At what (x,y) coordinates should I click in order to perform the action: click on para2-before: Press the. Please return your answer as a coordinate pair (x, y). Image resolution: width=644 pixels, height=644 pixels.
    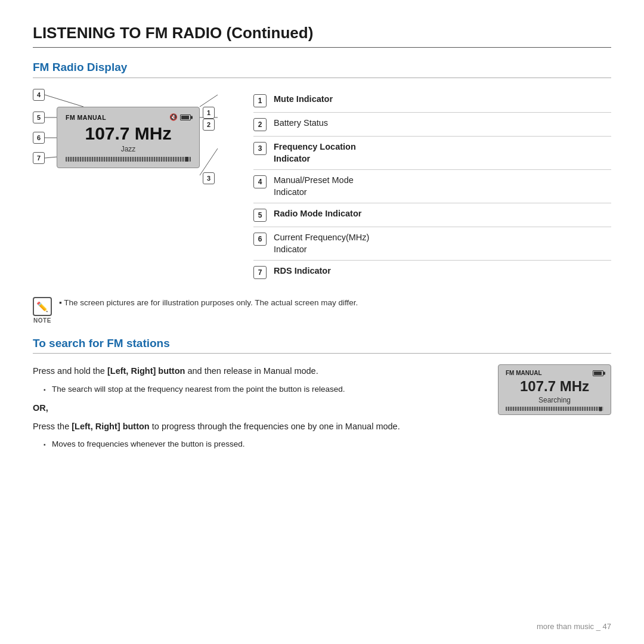
    Looking at the image, I should click on (52, 426).